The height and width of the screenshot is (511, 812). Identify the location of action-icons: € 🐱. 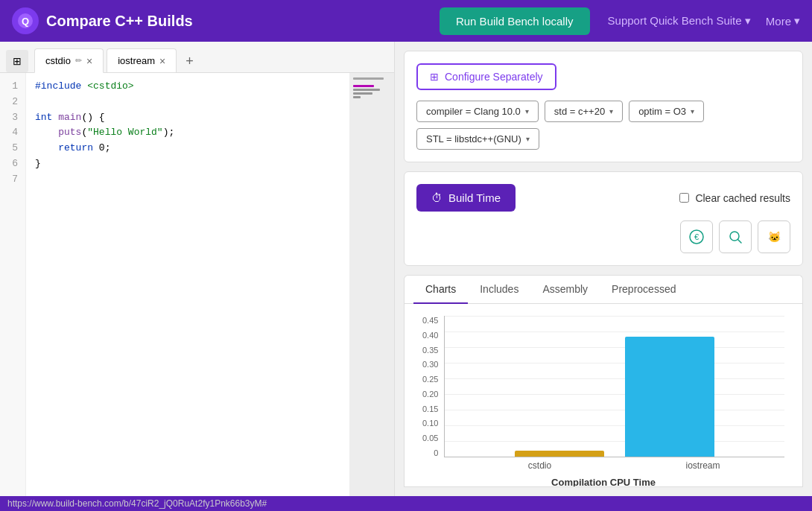
(603, 237).